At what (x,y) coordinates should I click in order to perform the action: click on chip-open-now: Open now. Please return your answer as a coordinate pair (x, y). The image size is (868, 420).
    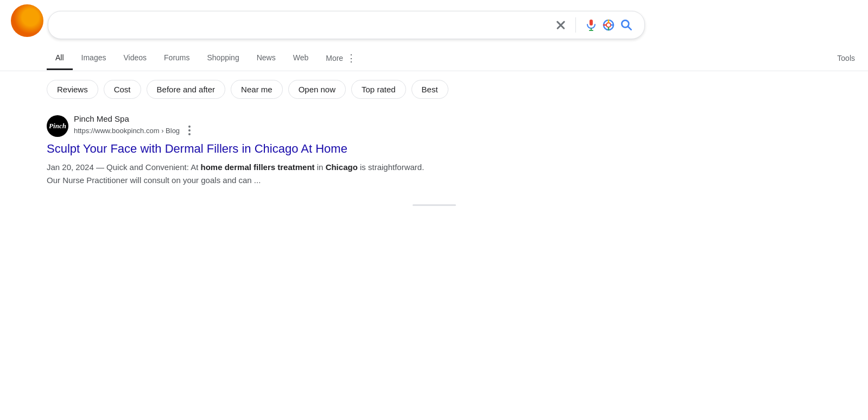
    Looking at the image, I should click on (317, 89).